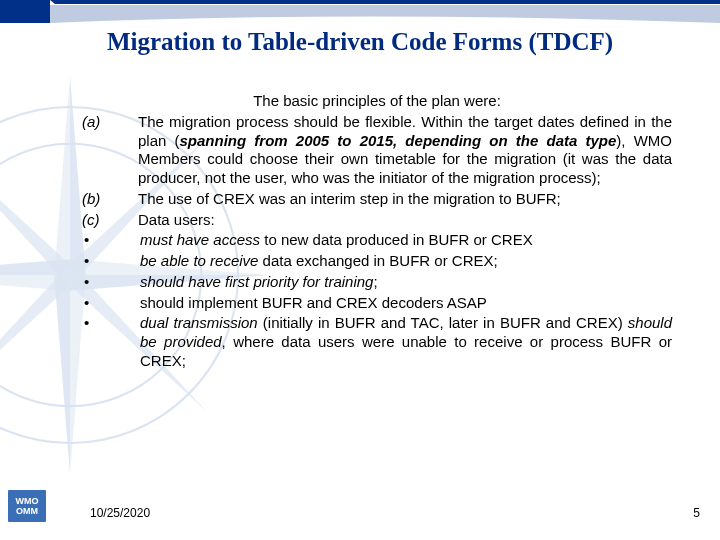  Describe the element at coordinates (377, 102) in the screenshot. I see `intro-line: The basic principles of the plan were:` at that location.